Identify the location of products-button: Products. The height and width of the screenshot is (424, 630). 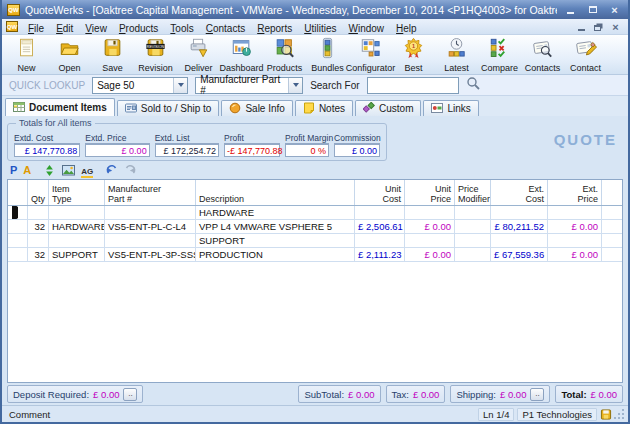
(284, 55).